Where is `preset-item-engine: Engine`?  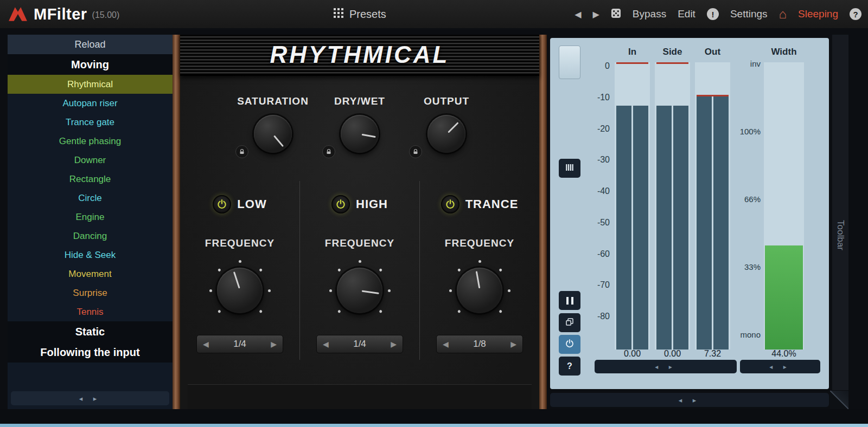
preset-item-engine: Engine is located at coordinates (90, 217).